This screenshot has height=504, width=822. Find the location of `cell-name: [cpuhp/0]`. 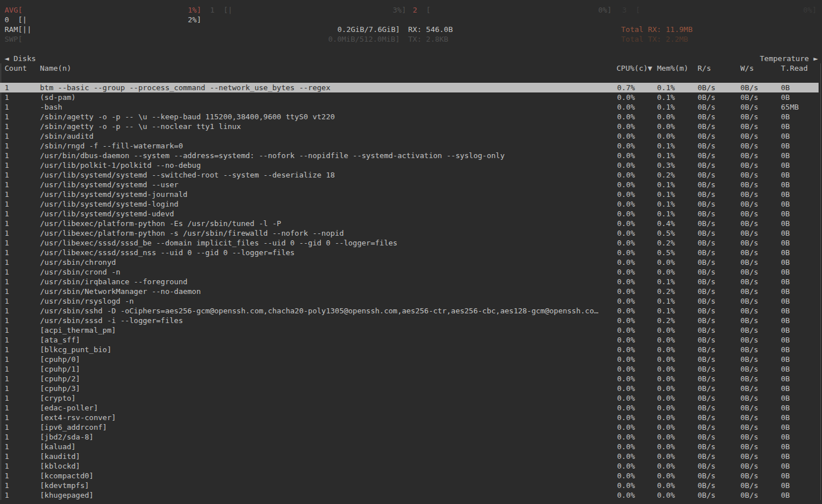

cell-name: [cpuhp/0] is located at coordinates (327, 360).